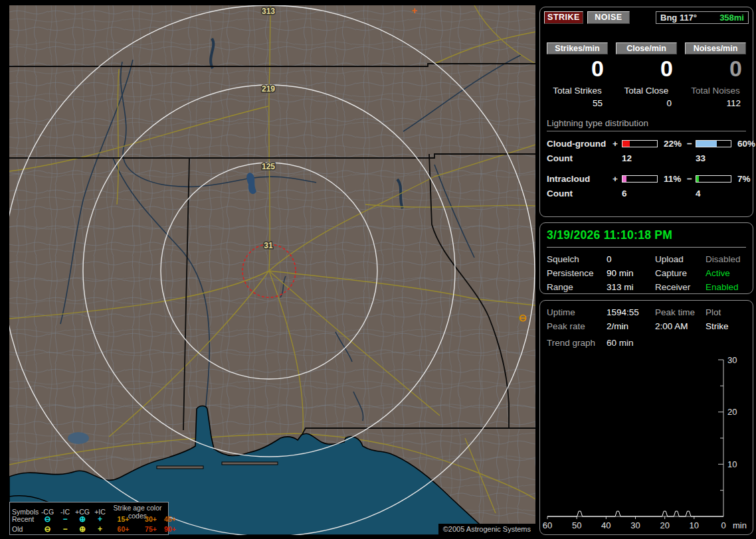 The width and height of the screenshot is (756, 539). What do you see at coordinates (725, 273) in the screenshot?
I see `capture-status: Active` at bounding box center [725, 273].